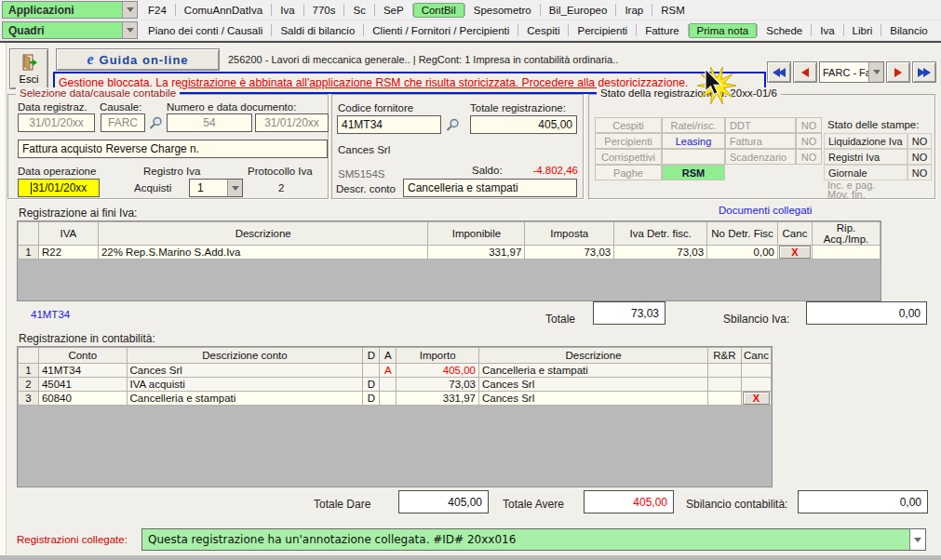  Describe the element at coordinates (908, 31) in the screenshot. I see `menu-item-bilancio: Bilancio` at that location.